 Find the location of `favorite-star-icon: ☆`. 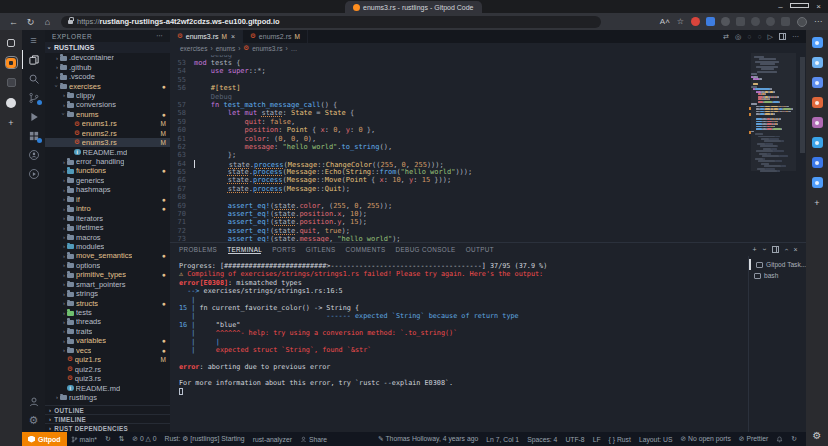

favorite-star-icon: ☆ is located at coordinates (680, 22).